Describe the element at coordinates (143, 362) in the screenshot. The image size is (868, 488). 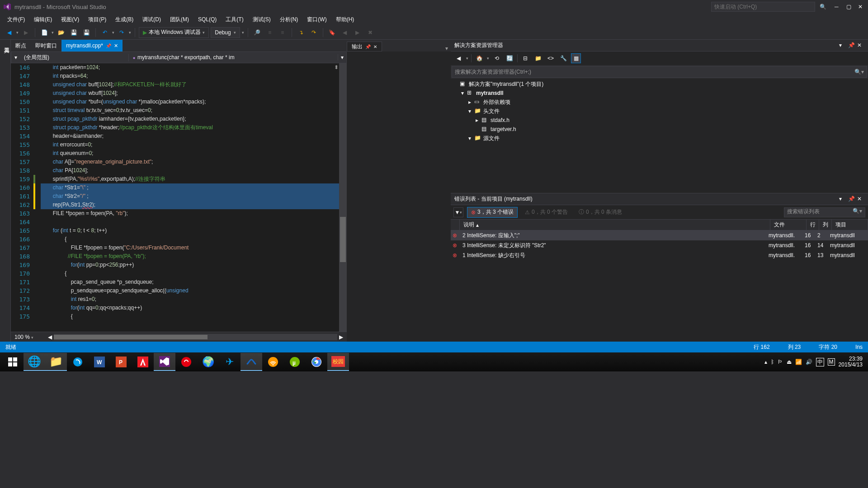
I see `taskbar-adobe` at that location.